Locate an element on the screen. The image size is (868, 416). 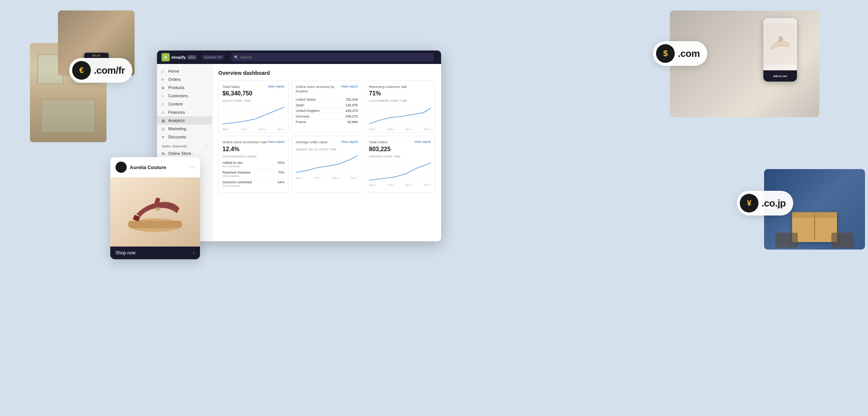
converted-name: Sessions converted is located at coordinates (237, 182).